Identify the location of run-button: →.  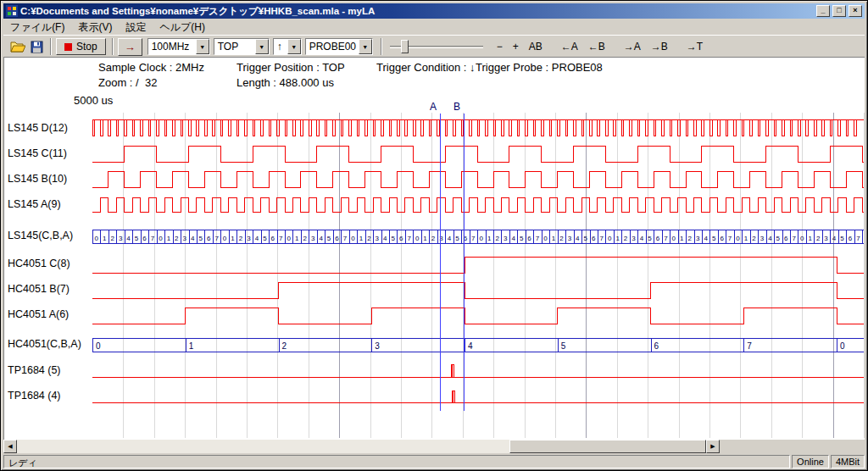
(131, 47).